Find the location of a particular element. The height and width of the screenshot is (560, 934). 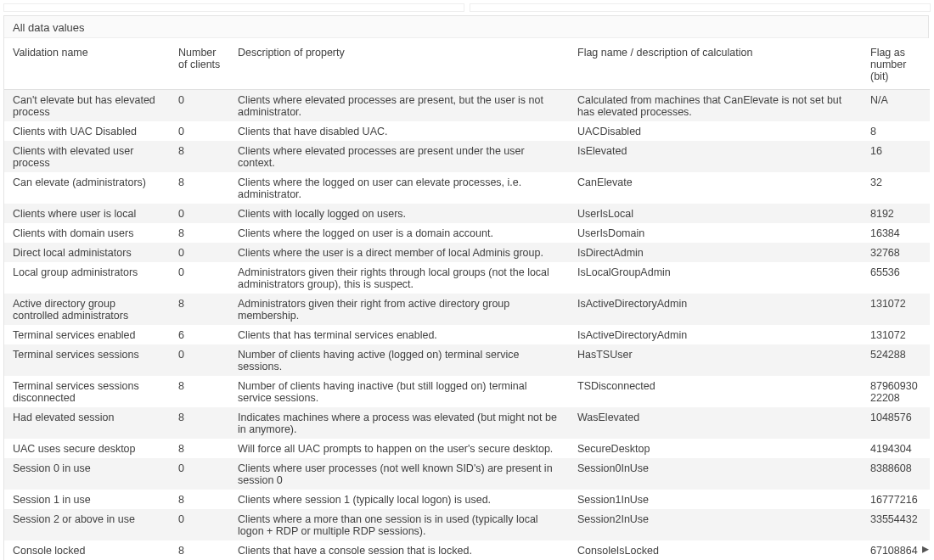

client-count-cell: 6 is located at coordinates (200, 334).